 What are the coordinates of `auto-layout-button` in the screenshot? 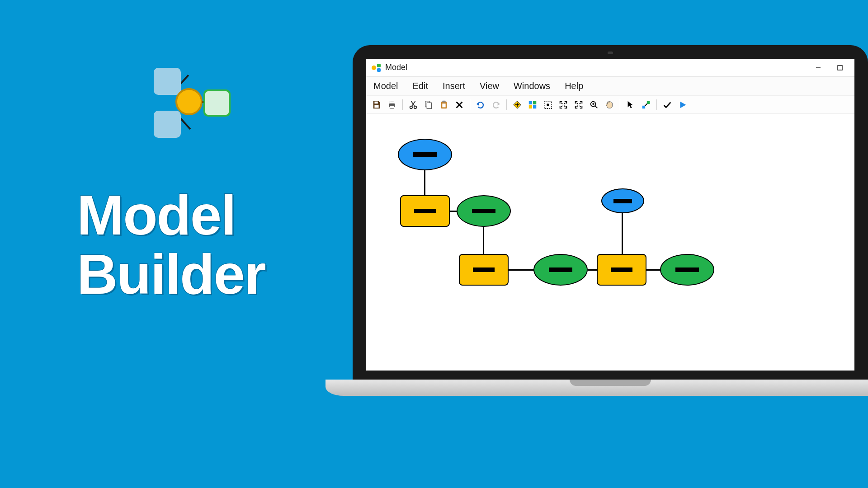 It's located at (533, 105).